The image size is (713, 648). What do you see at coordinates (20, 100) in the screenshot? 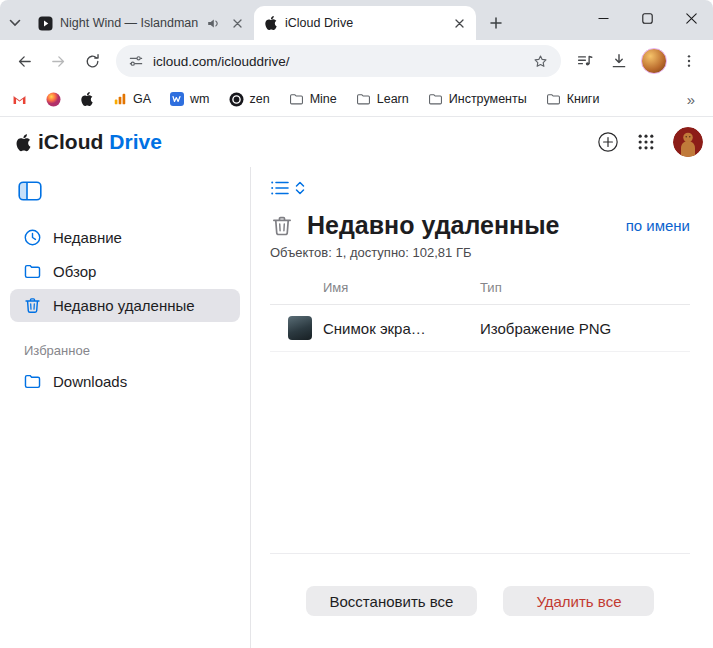
I see `bookmark-gmail` at bounding box center [20, 100].